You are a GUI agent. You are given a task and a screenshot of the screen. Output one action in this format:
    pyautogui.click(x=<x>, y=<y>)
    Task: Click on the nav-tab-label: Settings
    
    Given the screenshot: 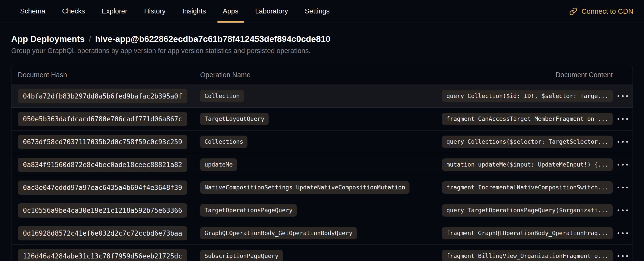 What is the action you would take?
    pyautogui.click(x=317, y=11)
    